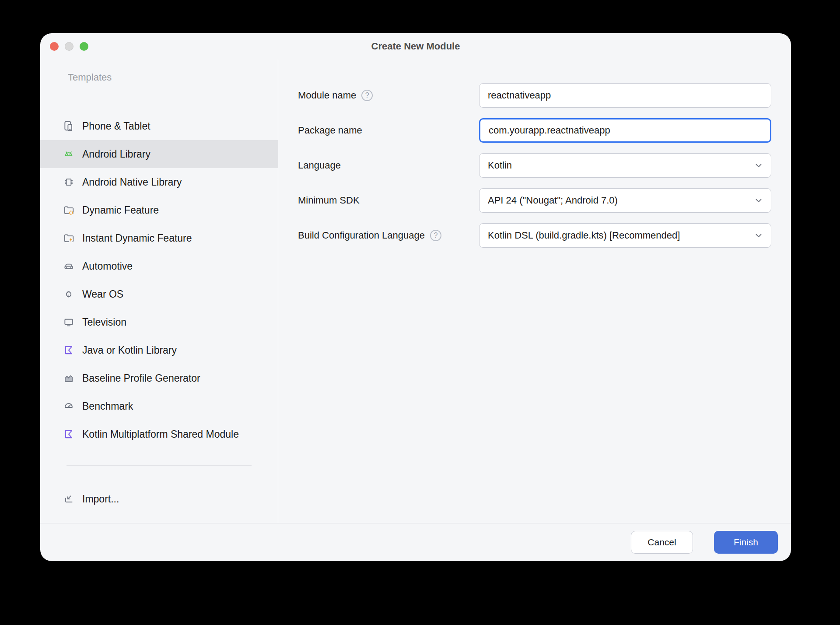 Image resolution: width=840 pixels, height=625 pixels. What do you see at coordinates (130, 350) in the screenshot?
I see `sidebar-item-label: Java or Kotlin Library` at bounding box center [130, 350].